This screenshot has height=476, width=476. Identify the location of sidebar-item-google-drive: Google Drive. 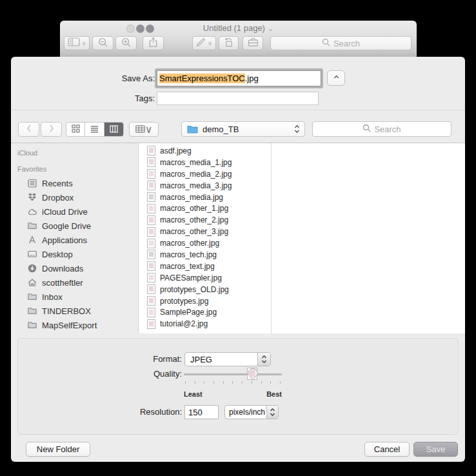
(75, 226).